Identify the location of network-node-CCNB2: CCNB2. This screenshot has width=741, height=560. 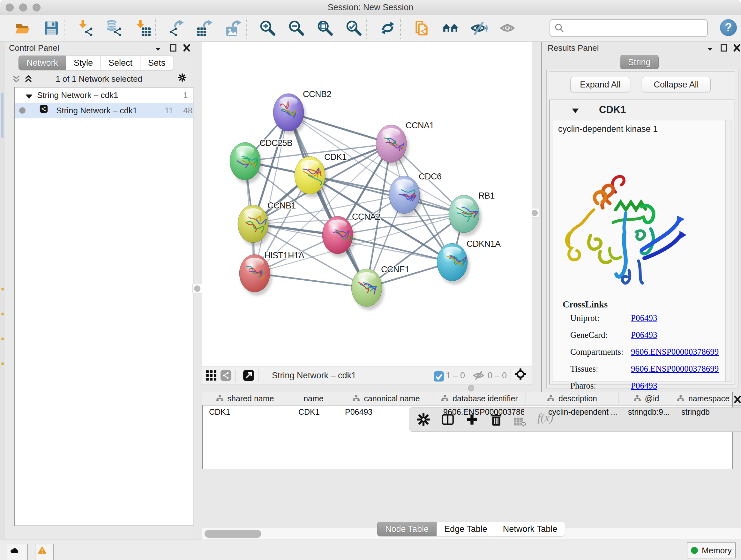
(302, 112).